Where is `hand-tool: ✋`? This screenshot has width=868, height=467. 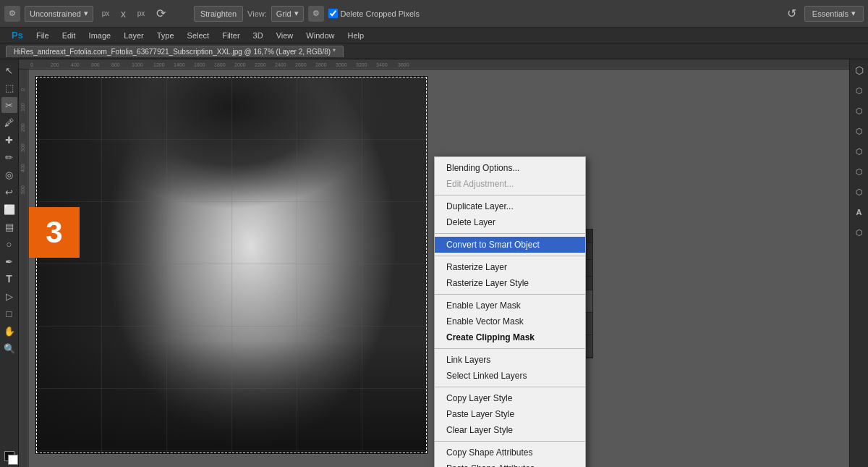
hand-tool: ✋ is located at coordinates (9, 331).